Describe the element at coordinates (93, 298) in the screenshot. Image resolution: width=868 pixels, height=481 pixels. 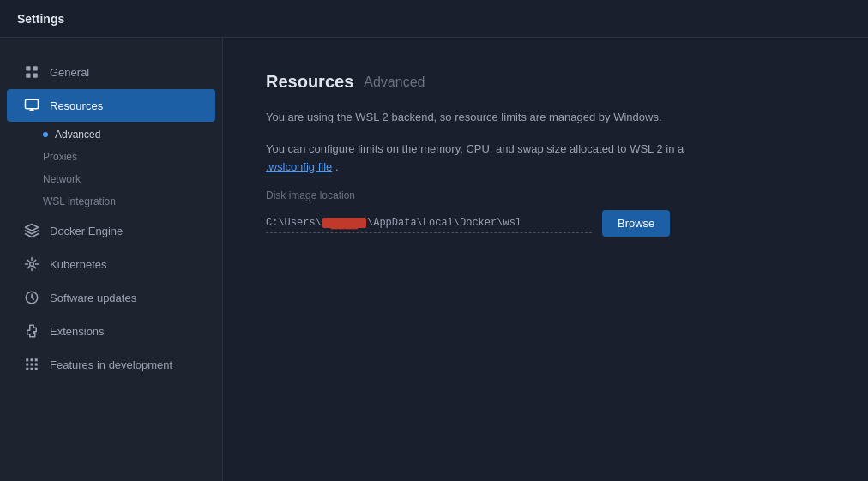
I see `sidebar-item-software-updates-label: Software updates` at that location.